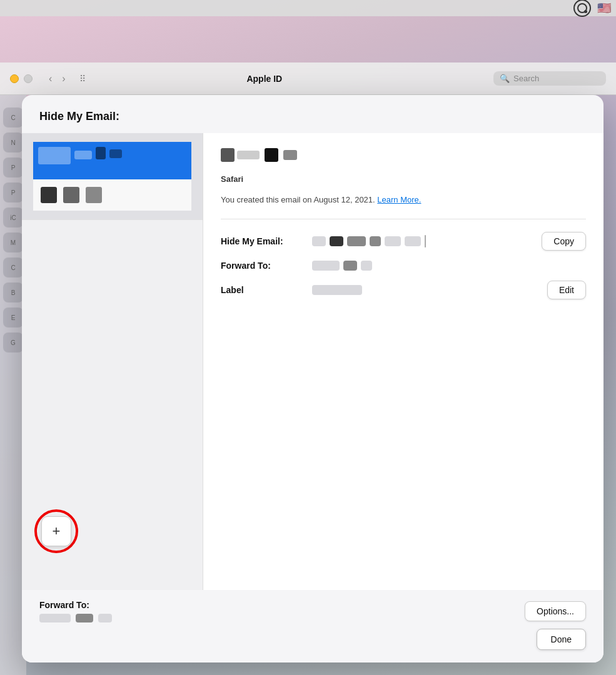 This screenshot has height=675, width=616. I want to click on footer-forward-row: Forward To: Options..., so click(313, 611).